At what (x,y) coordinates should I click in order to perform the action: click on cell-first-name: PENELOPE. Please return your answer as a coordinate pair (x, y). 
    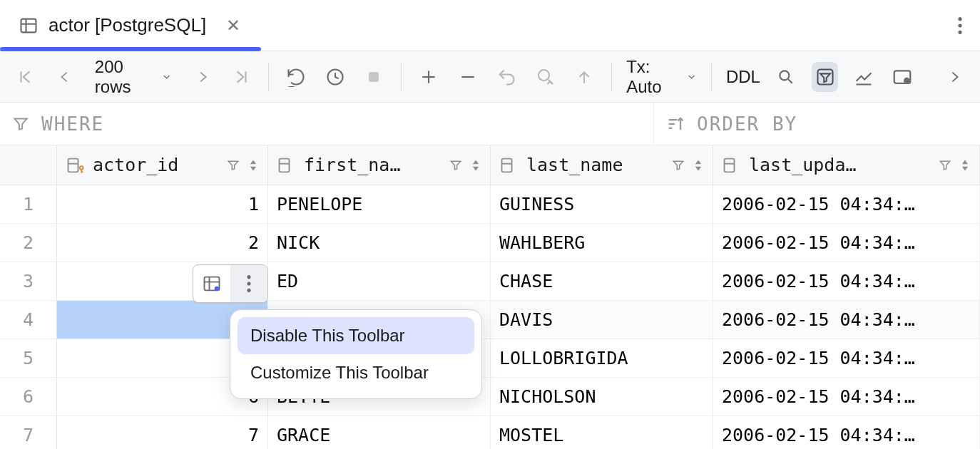
    Looking at the image, I should click on (379, 204).